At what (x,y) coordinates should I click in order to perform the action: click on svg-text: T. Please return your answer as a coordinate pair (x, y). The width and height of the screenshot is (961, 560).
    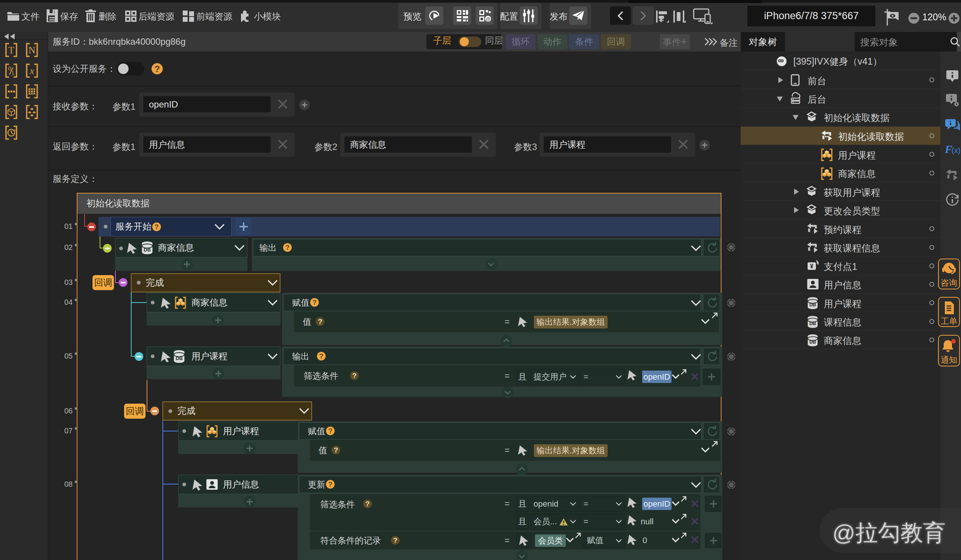
    Looking at the image, I should click on (11, 50).